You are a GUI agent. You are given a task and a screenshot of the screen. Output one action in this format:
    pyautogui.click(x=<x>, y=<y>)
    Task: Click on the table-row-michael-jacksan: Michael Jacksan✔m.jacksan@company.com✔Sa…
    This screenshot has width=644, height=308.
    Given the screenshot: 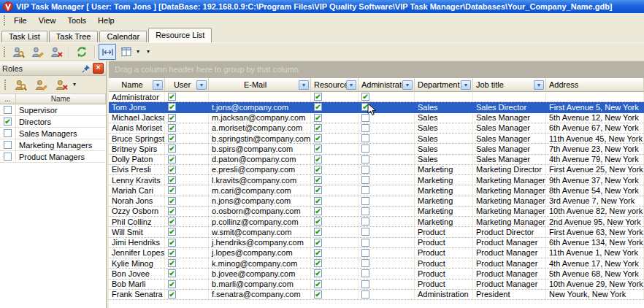 What is the action you would take?
    pyautogui.click(x=377, y=118)
    